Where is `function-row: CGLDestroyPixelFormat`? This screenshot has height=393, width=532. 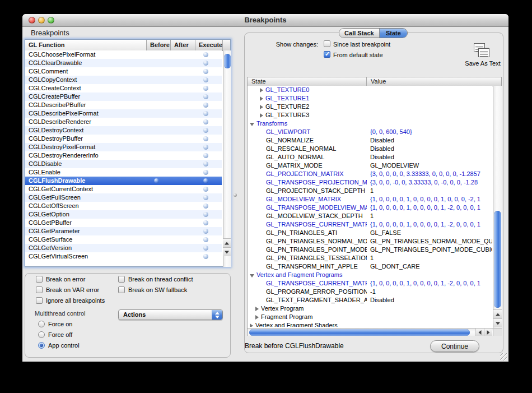
function-row: CGLDestroyPixelFormat is located at coordinates (123, 147).